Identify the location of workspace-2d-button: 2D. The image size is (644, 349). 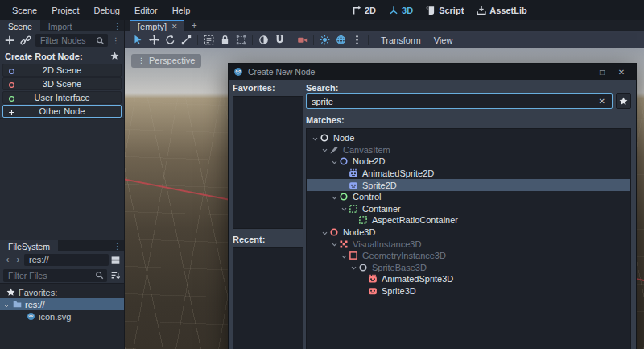
(364, 10).